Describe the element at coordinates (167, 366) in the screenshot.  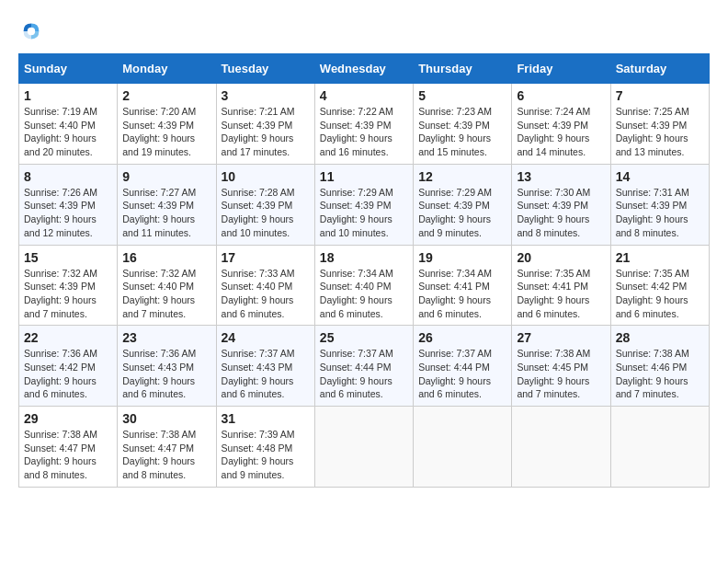
I see `calendar-cell: 23 Sunrise: 7:36 AM Sunset: 4:43 PM Dayl…` at that location.